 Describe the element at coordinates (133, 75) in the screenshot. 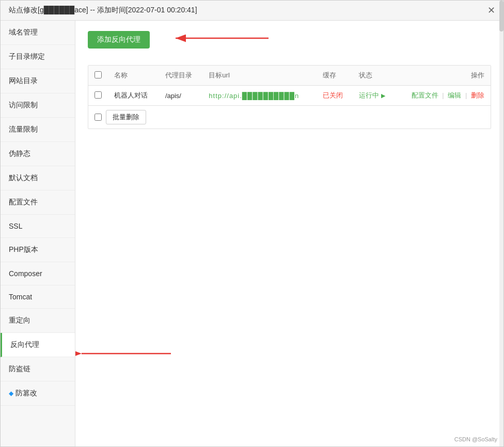

I see `header-name: 名称` at that location.